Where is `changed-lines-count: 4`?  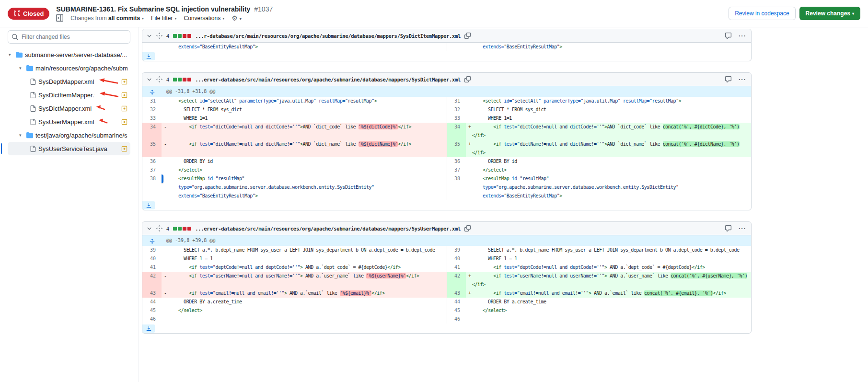
changed-lines-count: 4 is located at coordinates (168, 80).